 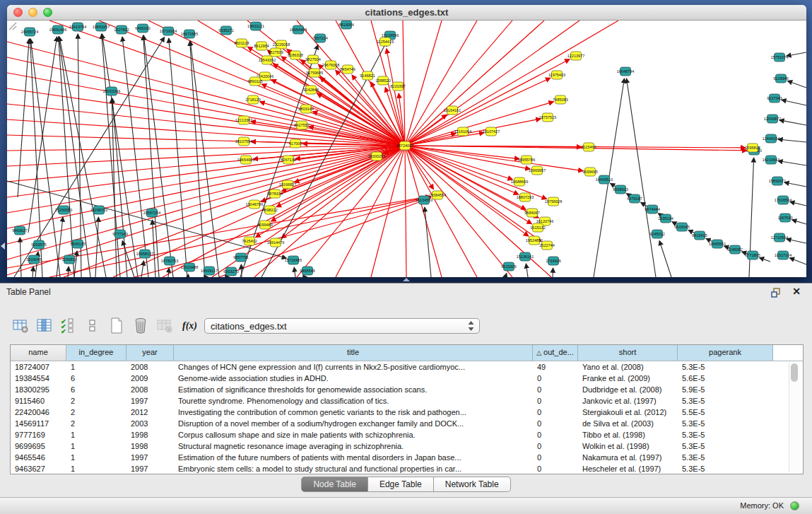 I want to click on network-node: 20691406, so click(x=58, y=30).